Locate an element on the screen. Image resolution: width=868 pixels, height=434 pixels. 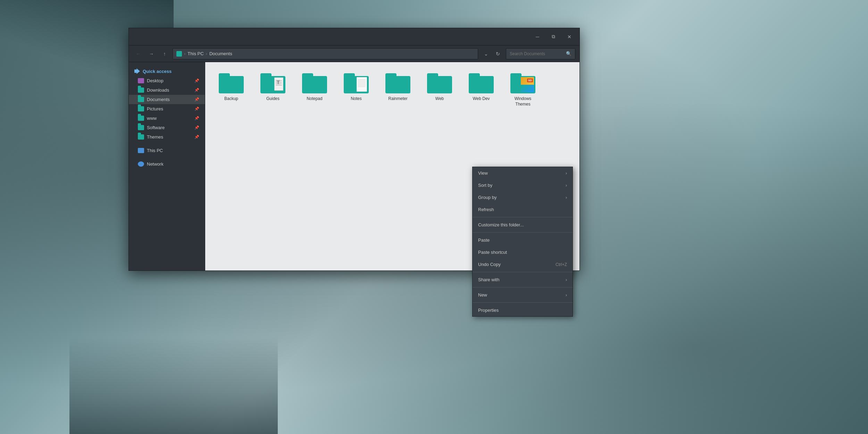
context-menu-undo-copy: Undo Copy Ctrl+Z is located at coordinates (523, 265).